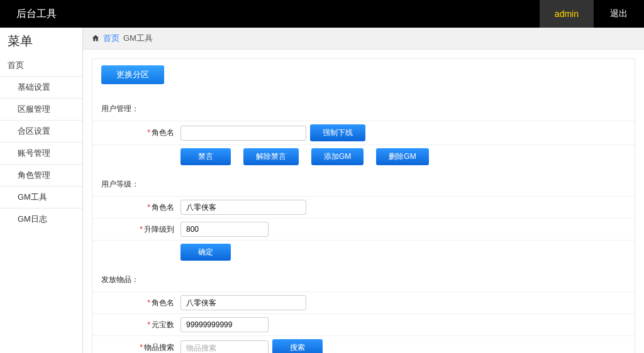 This screenshot has height=353, width=644. What do you see at coordinates (243, 133) in the screenshot?
I see `user-role-input` at bounding box center [243, 133].